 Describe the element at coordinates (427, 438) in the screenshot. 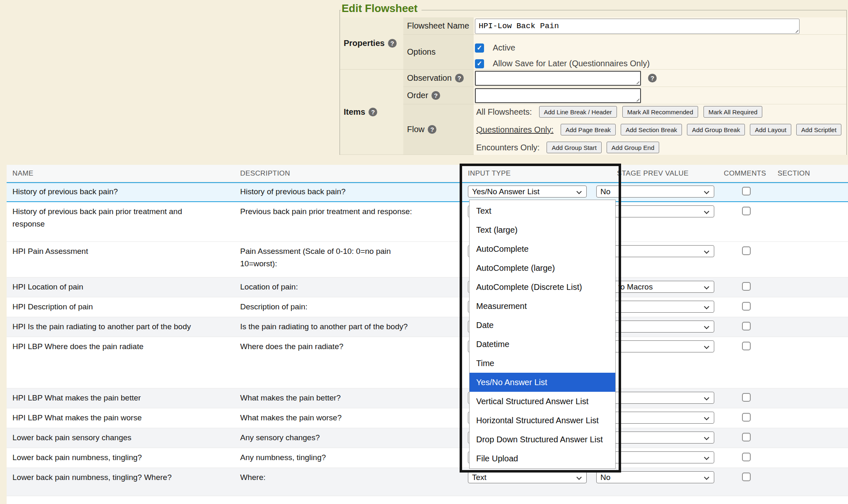

I see `table-row: Lower back pain sensory changesAny senso…` at that location.